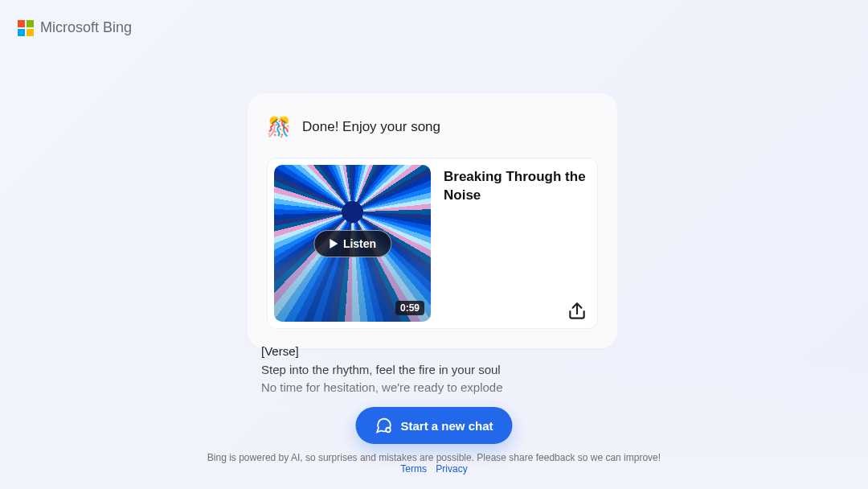 Image resolution: width=868 pixels, height=489 pixels. Describe the element at coordinates (434, 425) in the screenshot. I see `start-new-chat-button: Start a new chat` at that location.